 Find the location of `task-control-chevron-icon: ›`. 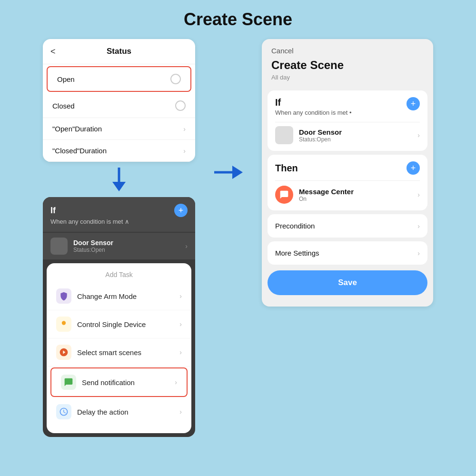

task-control-chevron-icon: › is located at coordinates (181, 324).